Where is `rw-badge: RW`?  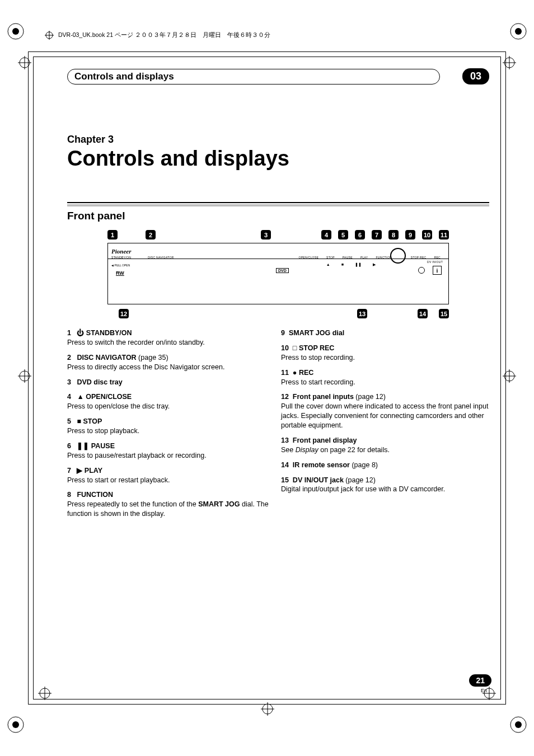 rw-badge: RW is located at coordinates (120, 273).